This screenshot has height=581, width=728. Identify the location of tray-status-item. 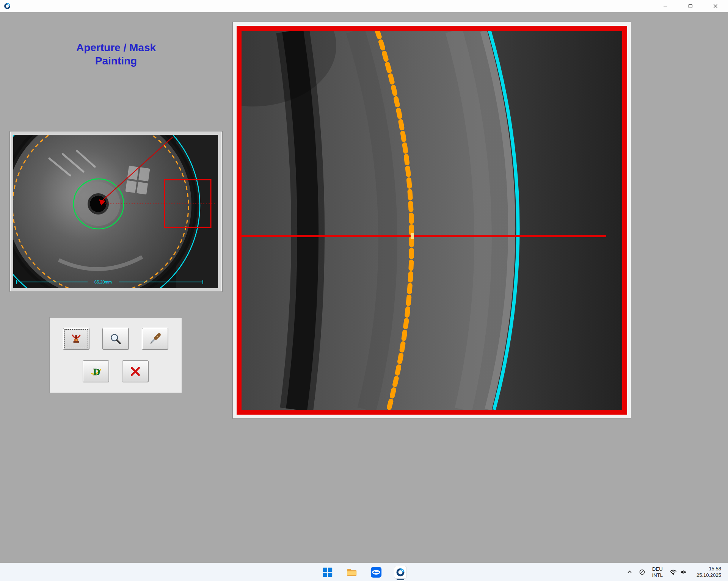
(642, 572).